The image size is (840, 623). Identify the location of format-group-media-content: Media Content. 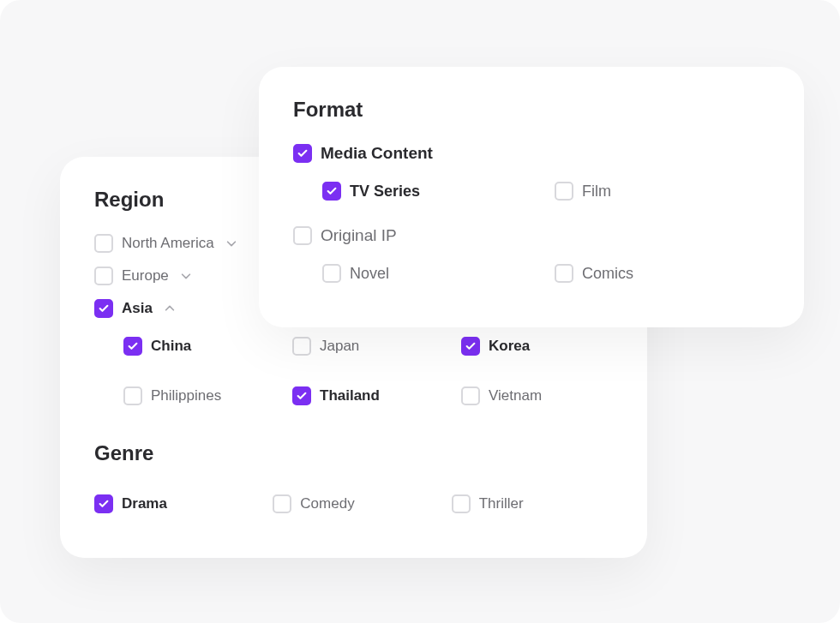
(531, 153).